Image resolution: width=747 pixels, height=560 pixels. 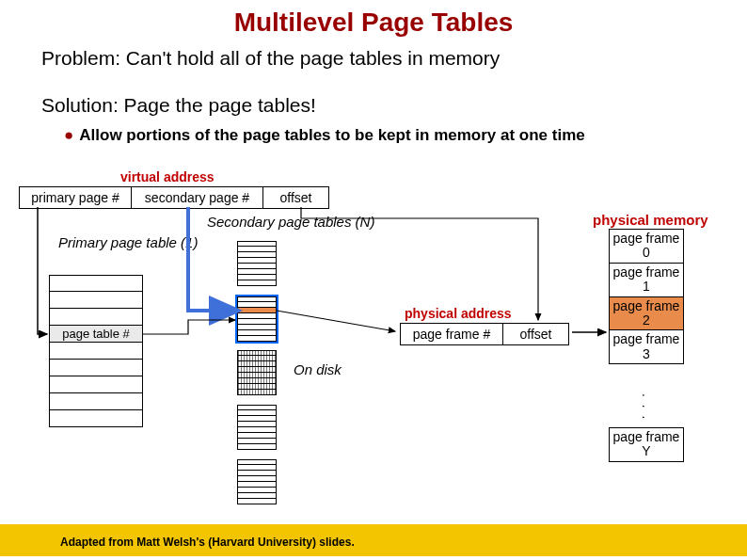 I want to click on va-offset-field: offset, so click(x=296, y=198).